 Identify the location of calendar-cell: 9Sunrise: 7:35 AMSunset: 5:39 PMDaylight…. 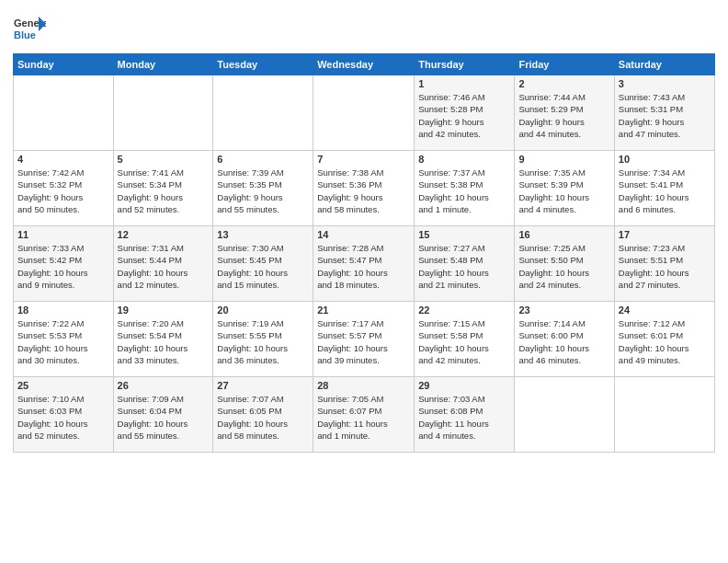
(564, 189).